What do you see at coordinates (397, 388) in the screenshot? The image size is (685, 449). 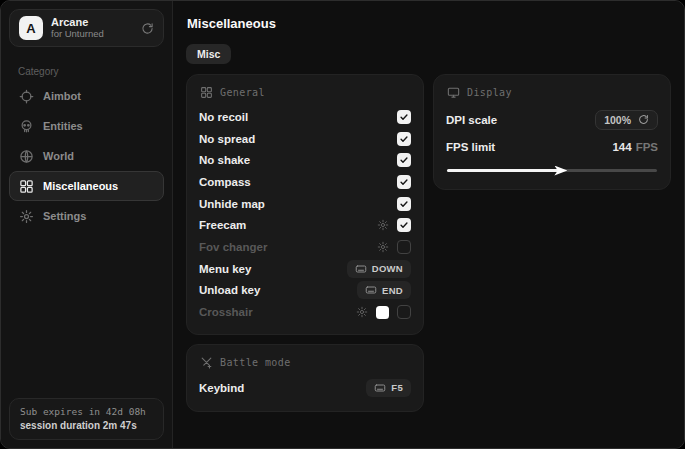 I see `keybind-value: F5` at bounding box center [397, 388].